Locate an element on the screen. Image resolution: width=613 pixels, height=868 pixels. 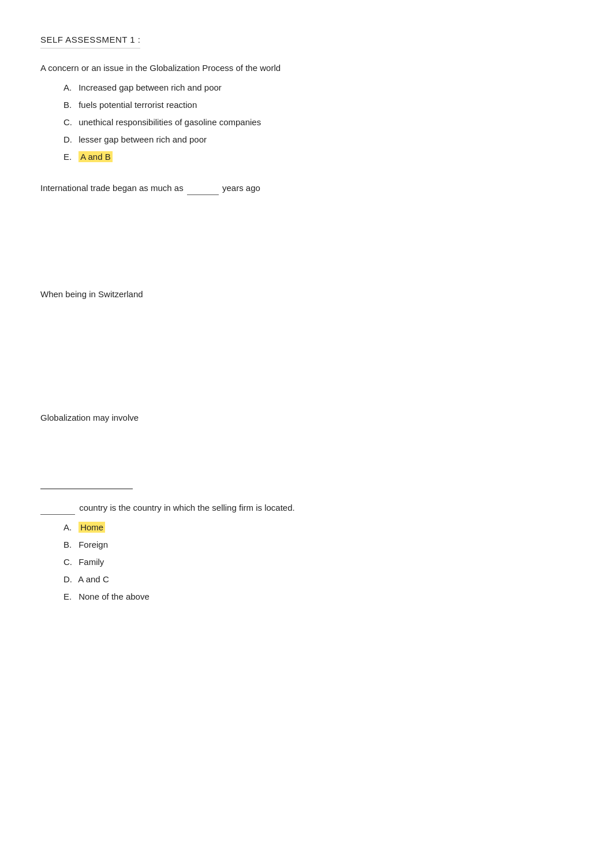
question-2-text: International trade began as much as yea… is located at coordinates (306, 188).